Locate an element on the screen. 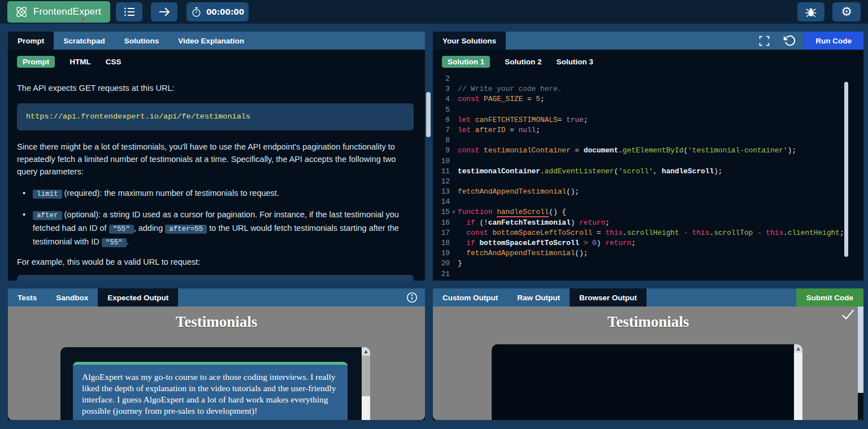  tab-sandbox: Sandbox is located at coordinates (72, 297).